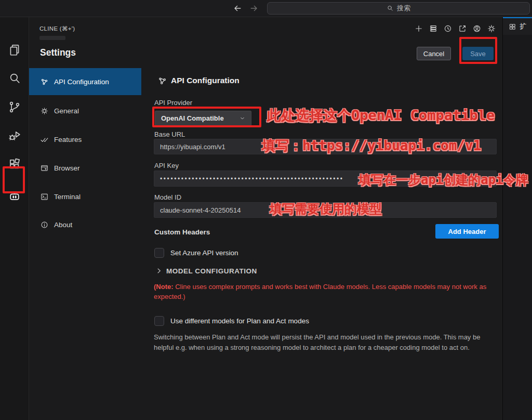 This screenshot has width=532, height=420. I want to click on window-titlebar: 搜索, so click(266, 8).